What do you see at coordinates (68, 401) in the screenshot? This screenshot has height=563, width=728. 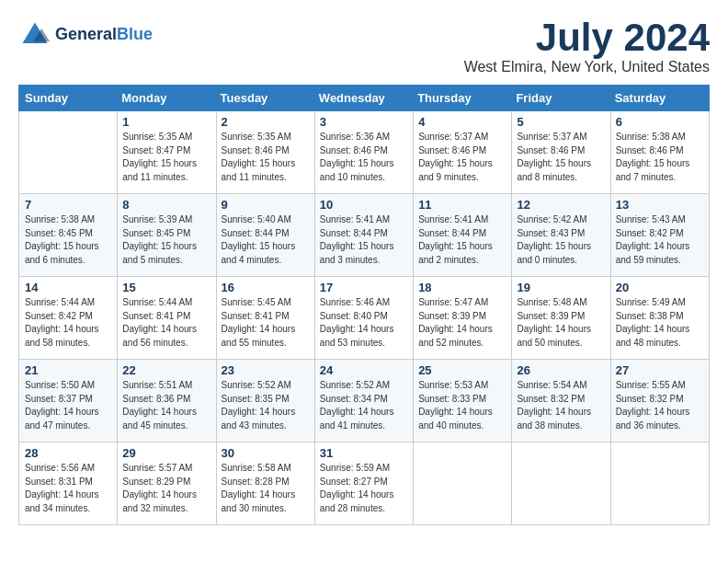 I see `calendar-cell: 21 Sunrise: 5:50 AM Sunset: 8:37 PM Dayl…` at bounding box center [68, 401].